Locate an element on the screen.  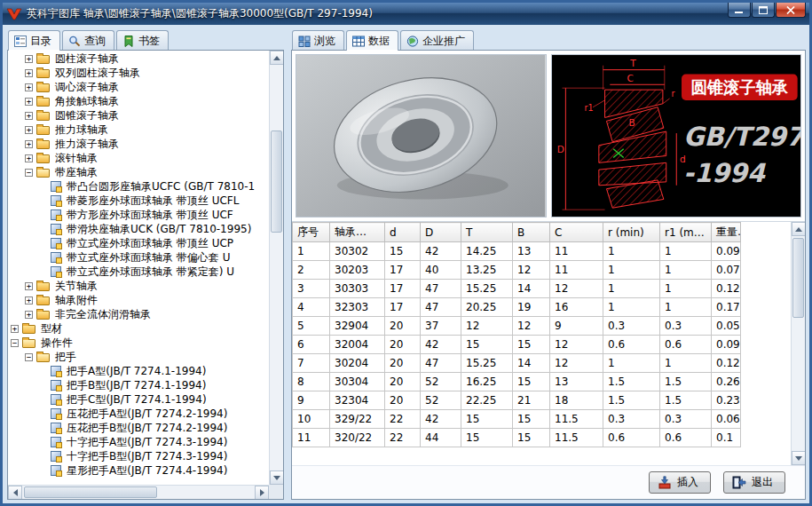
column-header: 重量… is located at coordinates (726, 233).